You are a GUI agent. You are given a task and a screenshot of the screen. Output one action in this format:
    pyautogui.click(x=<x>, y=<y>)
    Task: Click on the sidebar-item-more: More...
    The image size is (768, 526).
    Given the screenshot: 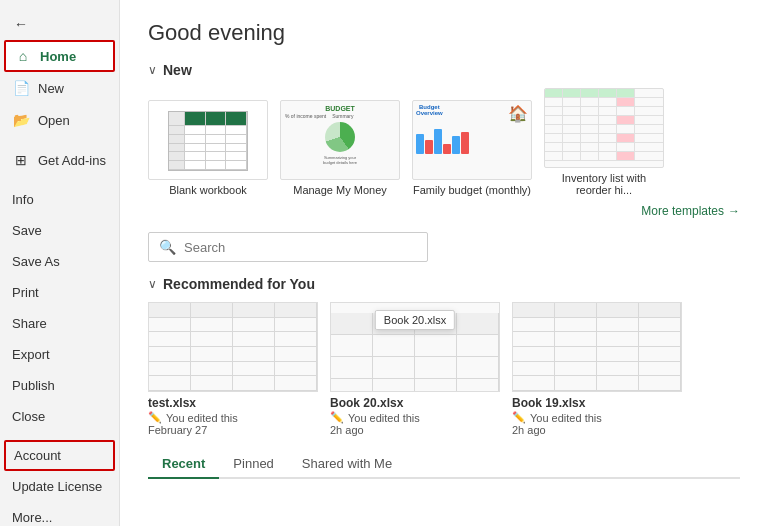 What is the action you would take?
    pyautogui.click(x=60, y=514)
    